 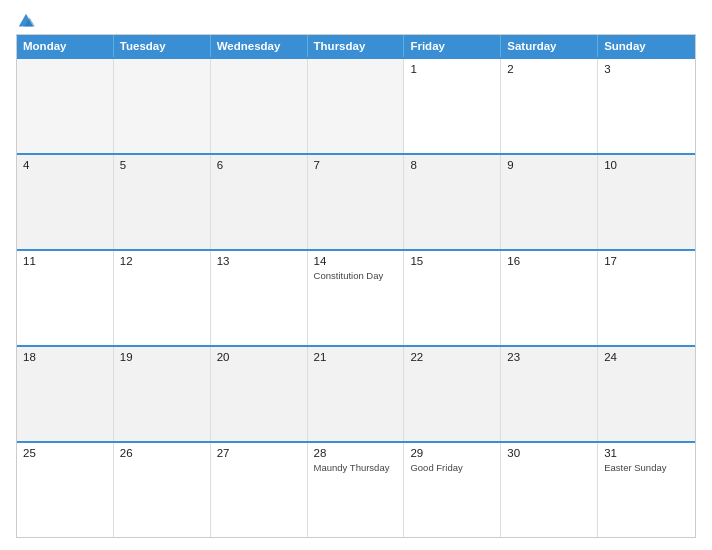 What do you see at coordinates (550, 298) in the screenshot?
I see `calendar-cell: 16` at bounding box center [550, 298].